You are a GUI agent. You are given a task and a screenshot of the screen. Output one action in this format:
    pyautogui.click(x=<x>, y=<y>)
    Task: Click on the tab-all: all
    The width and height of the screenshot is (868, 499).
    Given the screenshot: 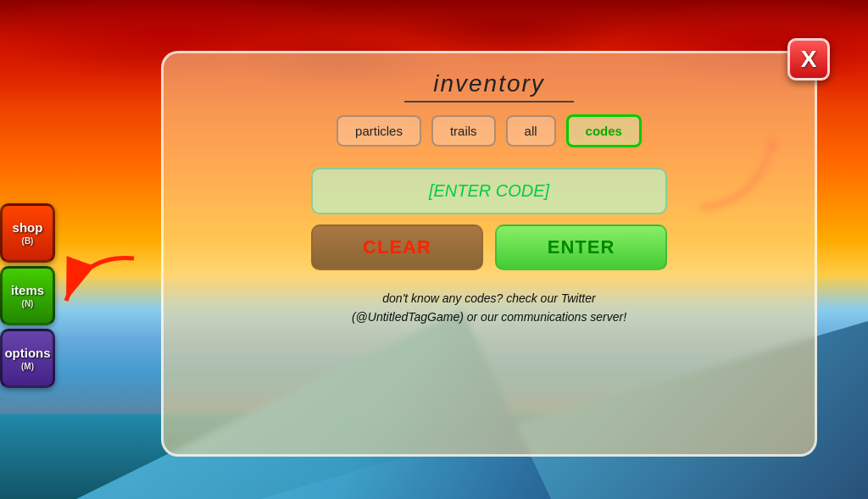 What is the action you would take?
    pyautogui.click(x=531, y=130)
    